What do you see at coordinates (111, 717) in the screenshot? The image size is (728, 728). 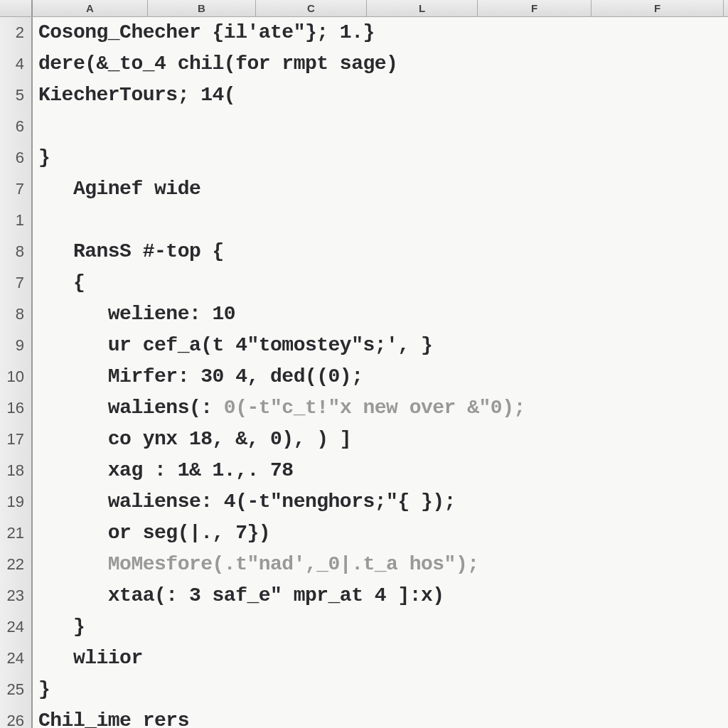 I see `code-line: Chil_ime rers` at bounding box center [111, 717].